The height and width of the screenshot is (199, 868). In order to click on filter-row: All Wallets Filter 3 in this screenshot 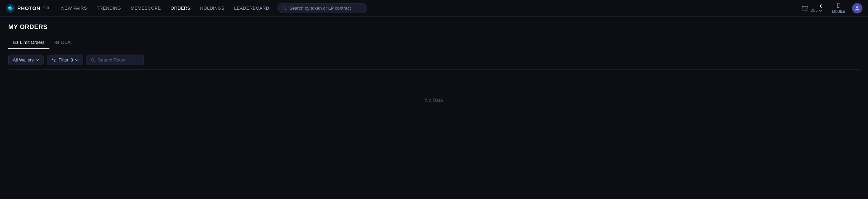, I will do `click(434, 59)`.